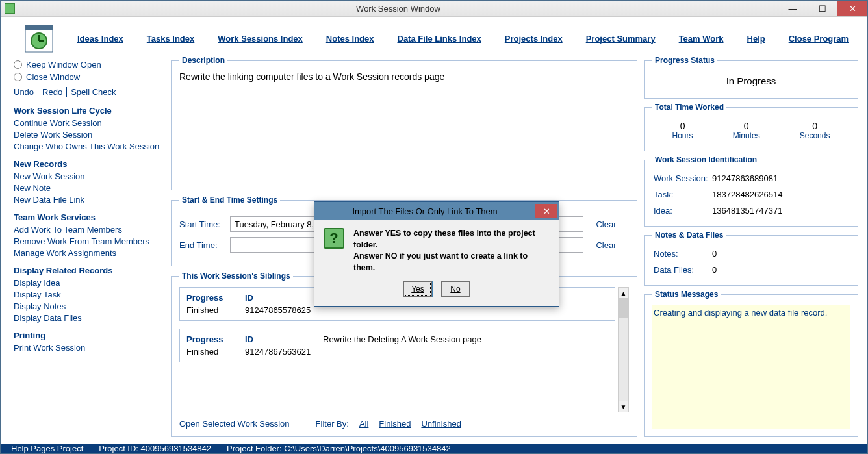 Image resolution: width=868 pixels, height=454 pixels. I want to click on close-window-radio: Close Window, so click(89, 77).